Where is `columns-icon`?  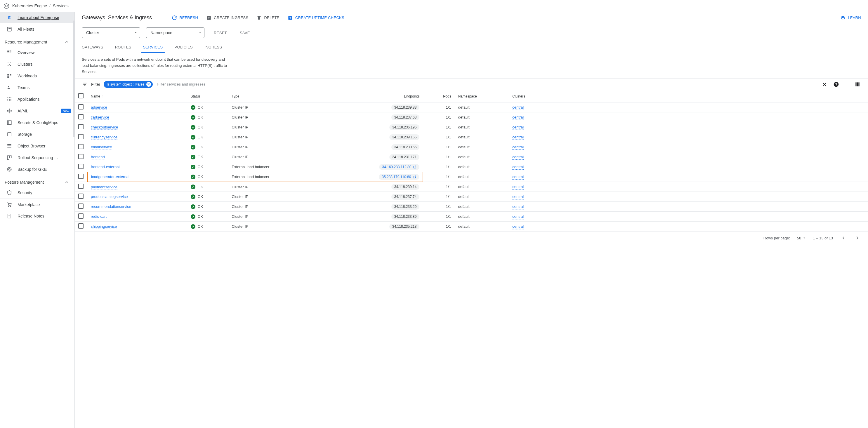
columns-icon is located at coordinates (857, 84).